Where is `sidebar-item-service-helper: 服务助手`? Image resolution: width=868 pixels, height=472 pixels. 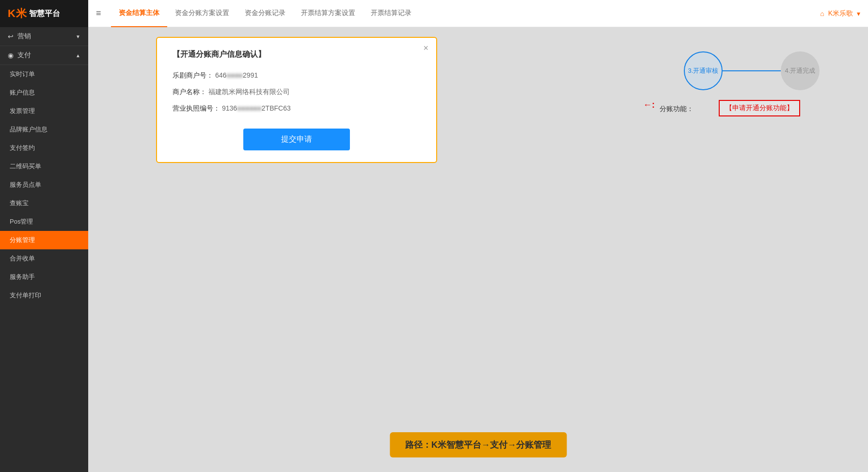 sidebar-item-service-helper: 服务助手 is located at coordinates (44, 277).